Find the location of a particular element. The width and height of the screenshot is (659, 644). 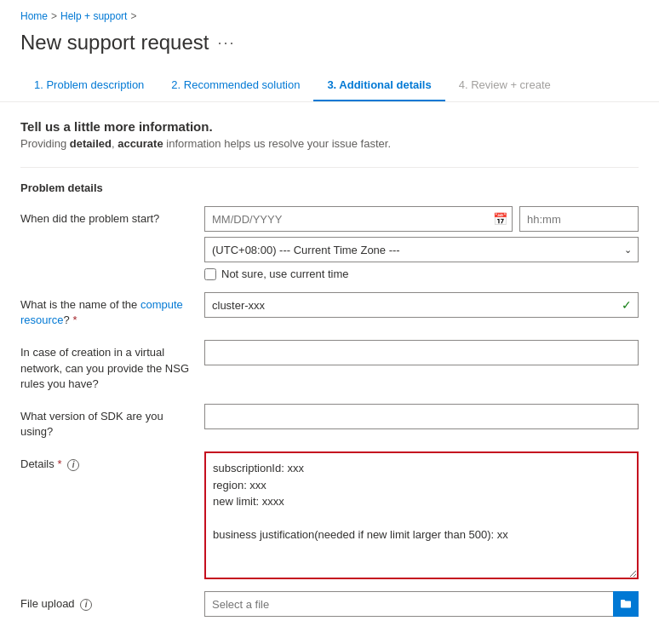

not-sure-checkbox is located at coordinates (210, 274).